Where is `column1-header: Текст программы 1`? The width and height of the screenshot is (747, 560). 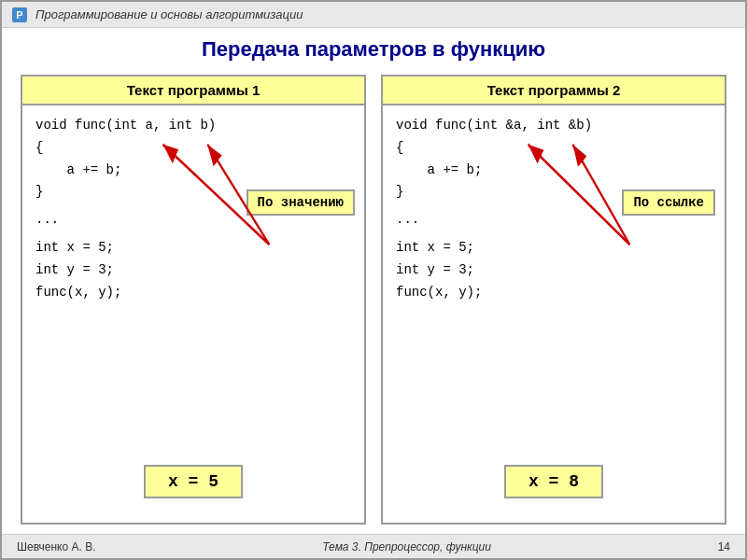
column1-header: Текст программы 1 is located at coordinates (193, 91).